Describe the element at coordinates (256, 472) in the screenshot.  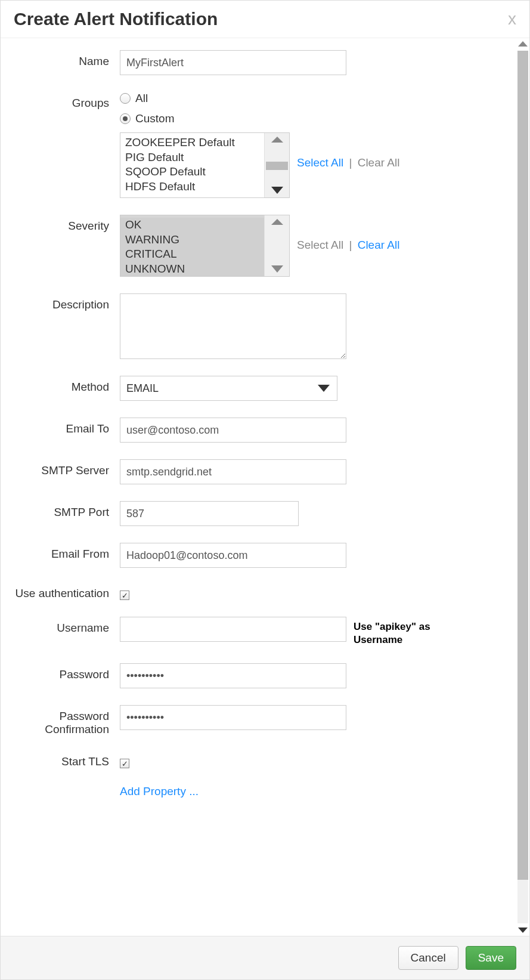
I see `row-smtp-server: SMTP Server` at that location.